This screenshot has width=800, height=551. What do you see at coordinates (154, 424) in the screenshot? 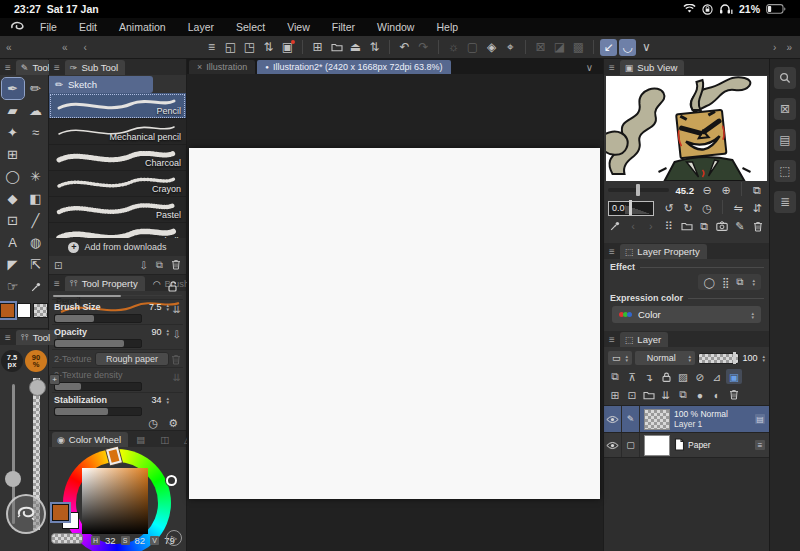
I see `reset-all-icon: ◷` at bounding box center [154, 424].